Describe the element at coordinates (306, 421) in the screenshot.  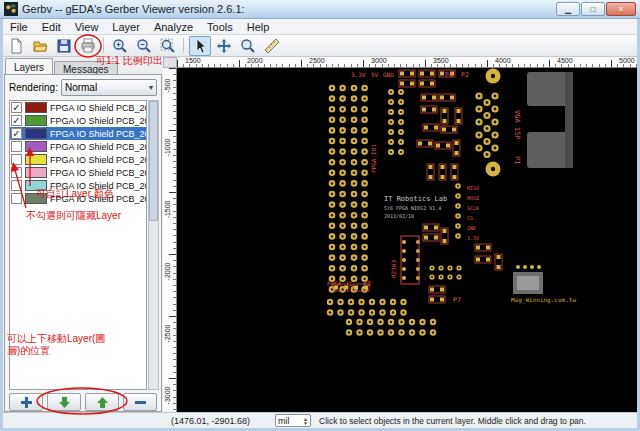
I see `spinner-arrows-icon: ▲▼` at that location.